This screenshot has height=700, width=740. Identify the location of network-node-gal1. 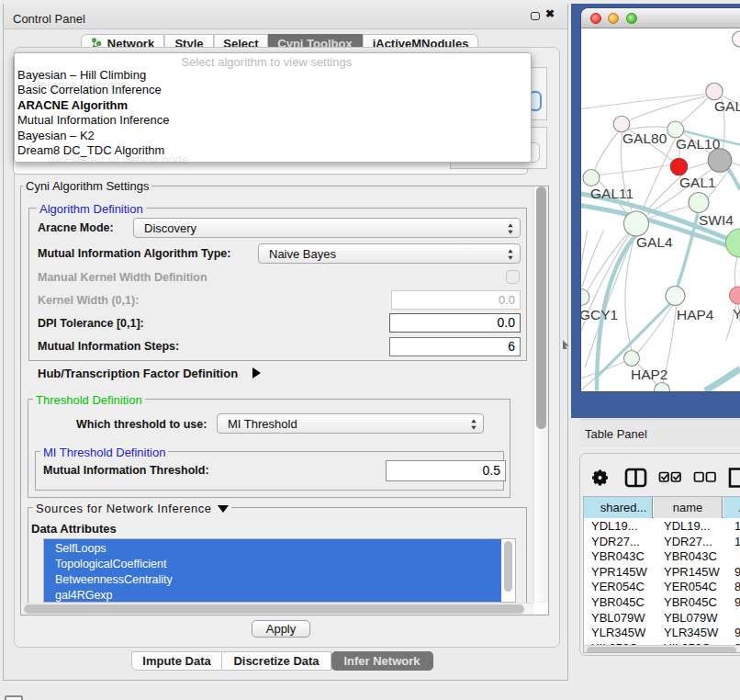
(678, 166).